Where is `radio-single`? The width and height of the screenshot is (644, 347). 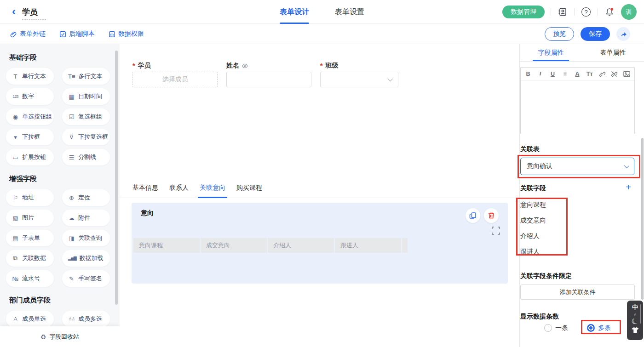
radio-single is located at coordinates (548, 328).